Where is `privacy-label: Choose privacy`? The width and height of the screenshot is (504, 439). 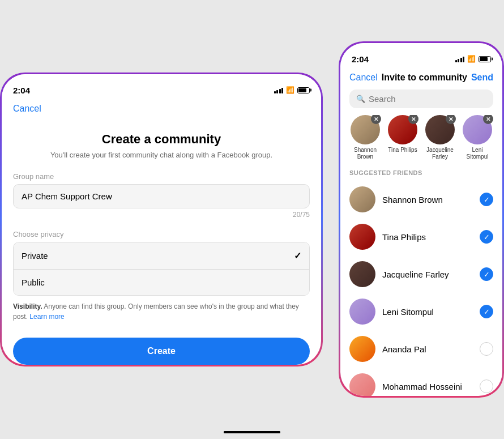 privacy-label: Choose privacy is located at coordinates (161, 235).